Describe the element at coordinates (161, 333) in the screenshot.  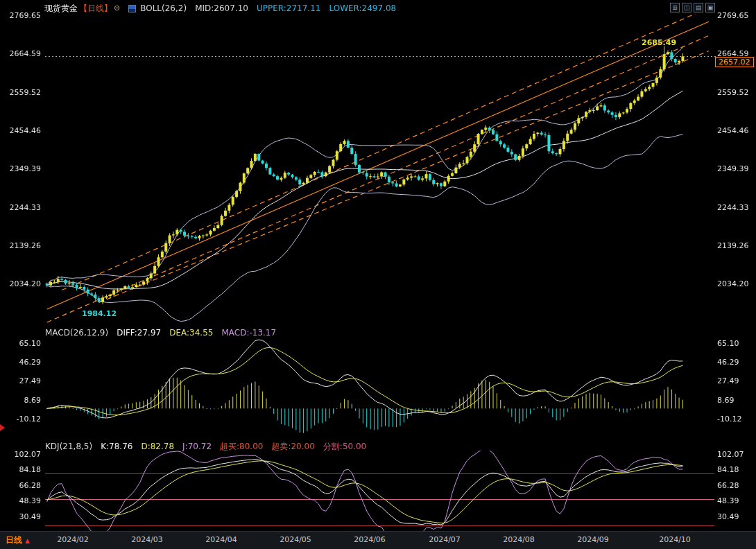
I see `macd-header: MACD(26,12,9) DIFF:27.97 DEA:34.55 MACD:…` at that location.